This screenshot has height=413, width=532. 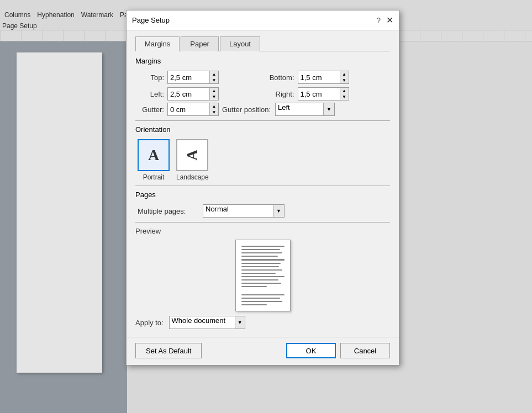 What do you see at coordinates (240, 322) in the screenshot?
I see `apply-to-dropdown-btn: ▼` at bounding box center [240, 322].